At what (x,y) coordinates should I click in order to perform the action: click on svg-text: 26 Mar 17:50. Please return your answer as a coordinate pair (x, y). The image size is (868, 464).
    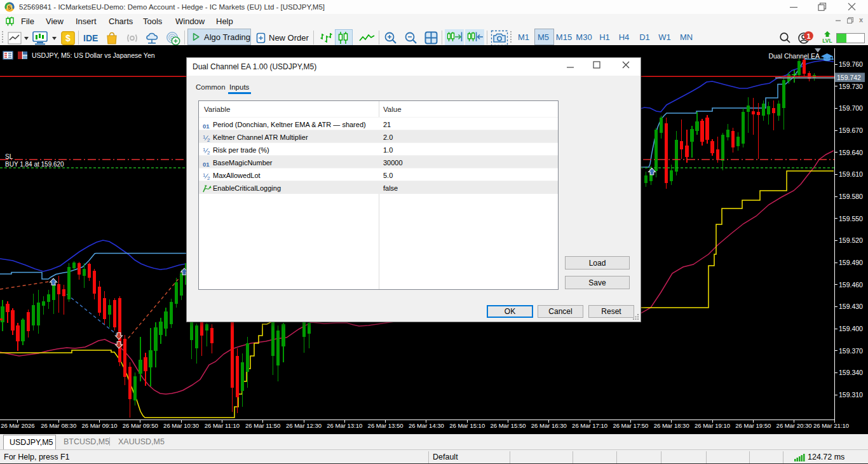
    Looking at the image, I should click on (630, 426).